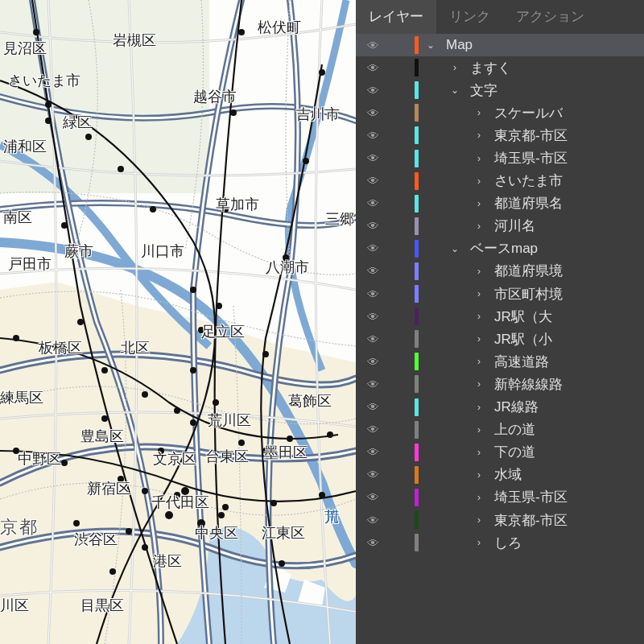 The width and height of the screenshot is (644, 644). What do you see at coordinates (396, 17) in the screenshot?
I see `panel-tab: レイヤー` at bounding box center [396, 17].